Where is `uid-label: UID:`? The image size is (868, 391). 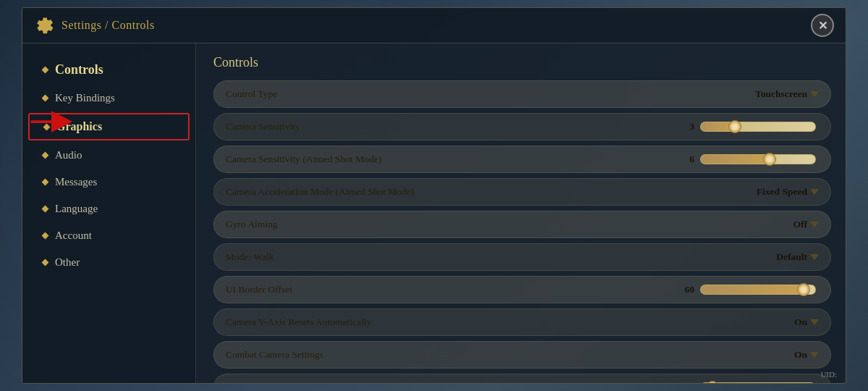 uid-label: UID: is located at coordinates (829, 374).